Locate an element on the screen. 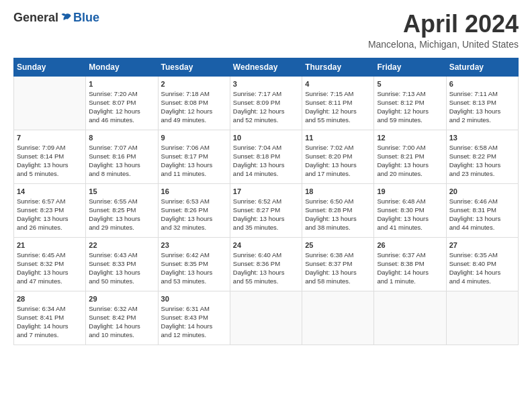 This screenshot has height=411, width=532. day-info: Sunrise: 6:43 AM Sunset: 8:33 PM Dayligh… is located at coordinates (122, 269).